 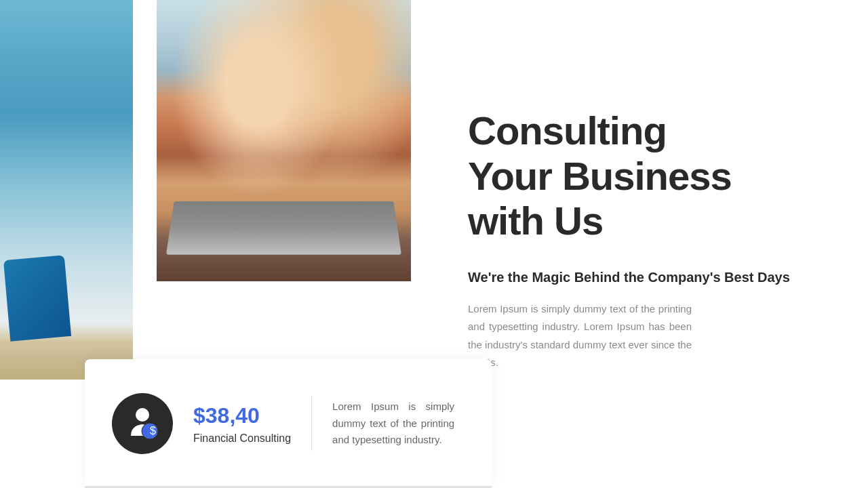 What do you see at coordinates (648, 176) in the screenshot?
I see `main-heading: Consulting Your Business with Us` at bounding box center [648, 176].